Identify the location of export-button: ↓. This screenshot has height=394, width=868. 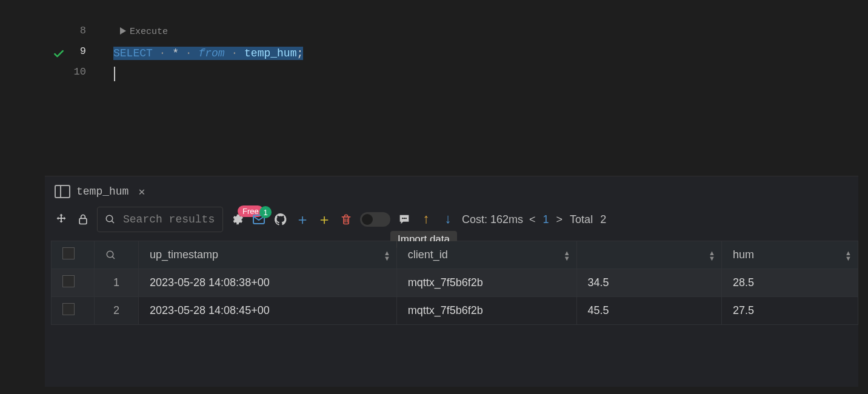
(448, 219).